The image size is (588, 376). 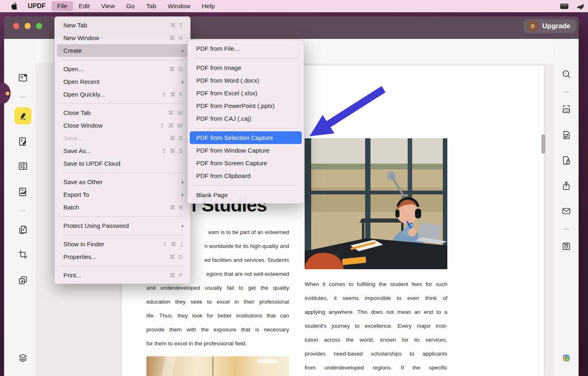 What do you see at coordinates (246, 163) in the screenshot?
I see `submenu-item: PDF from Screen Capture` at bounding box center [246, 163].